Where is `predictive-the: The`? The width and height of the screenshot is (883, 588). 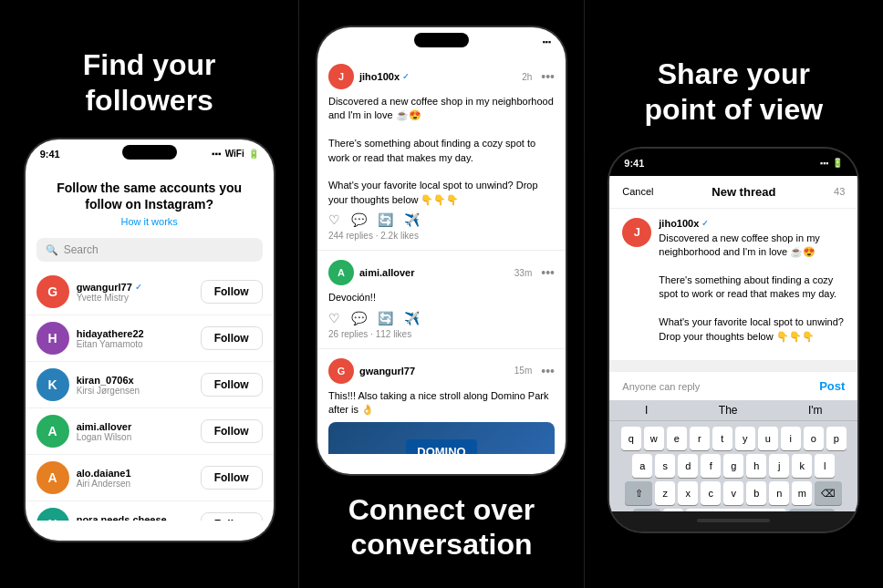 predictive-the: The is located at coordinates (728, 410).